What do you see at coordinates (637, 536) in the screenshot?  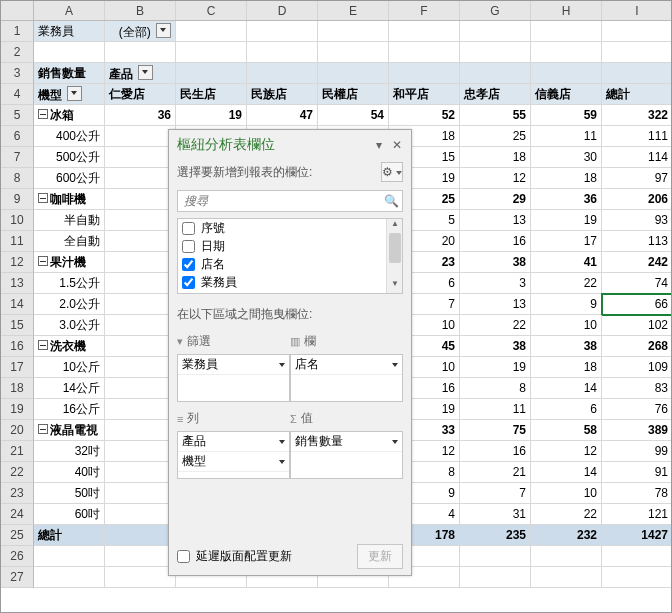 I see `data-cell: 1427` at bounding box center [637, 536].